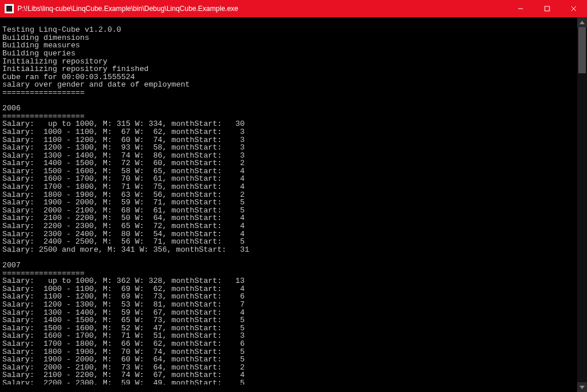 The width and height of the screenshot is (587, 392). I want to click on window-buttons, so click(547, 9).